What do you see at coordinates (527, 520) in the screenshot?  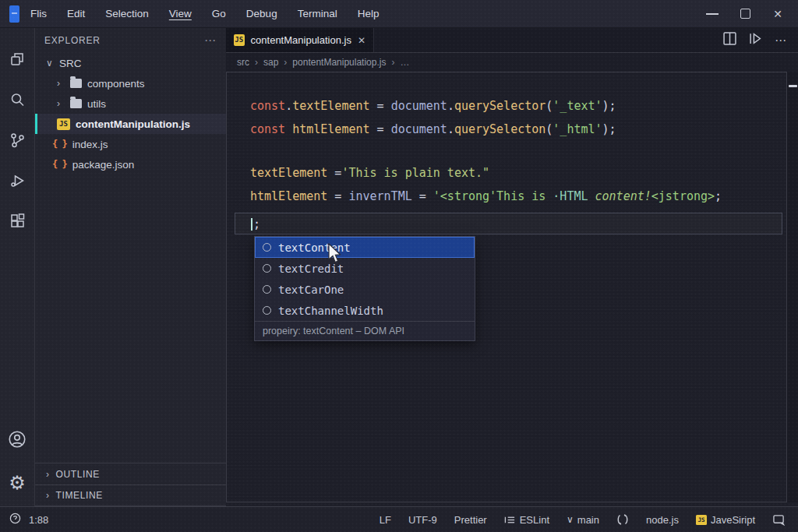 I see `linter-indicator: ESLint` at bounding box center [527, 520].